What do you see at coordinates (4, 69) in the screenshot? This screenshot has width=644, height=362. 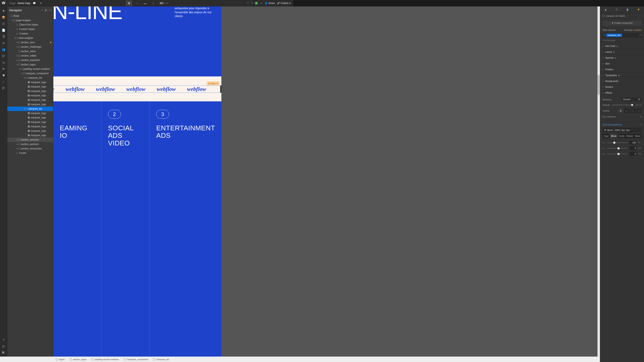 I see `settings-icon: ⚙` at bounding box center [4, 69].